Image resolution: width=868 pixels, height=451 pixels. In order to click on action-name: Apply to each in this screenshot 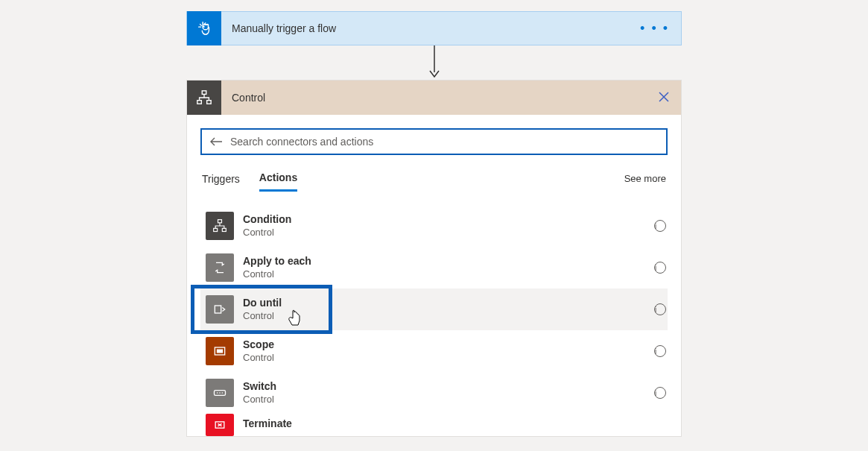, I will do `click(277, 261)`.